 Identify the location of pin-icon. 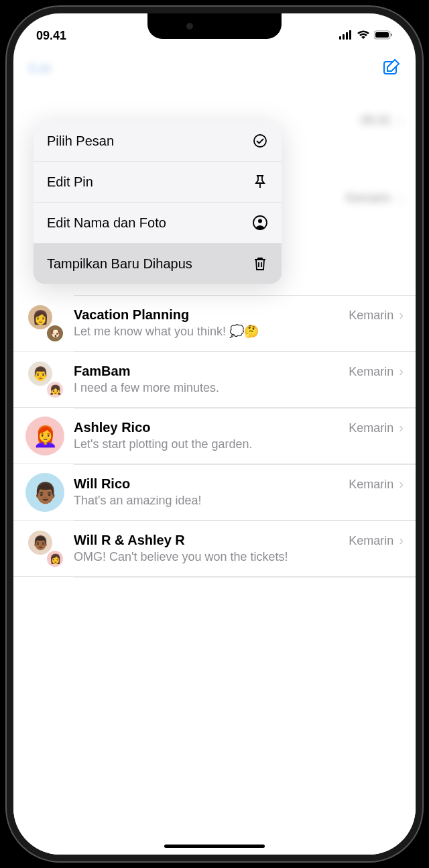
(260, 182).